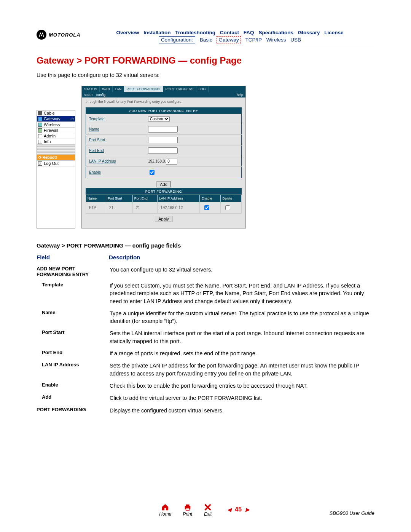 The width and height of the screenshot is (411, 532). Describe the element at coordinates (163, 140) in the screenshot. I see `portstart-input` at that location.